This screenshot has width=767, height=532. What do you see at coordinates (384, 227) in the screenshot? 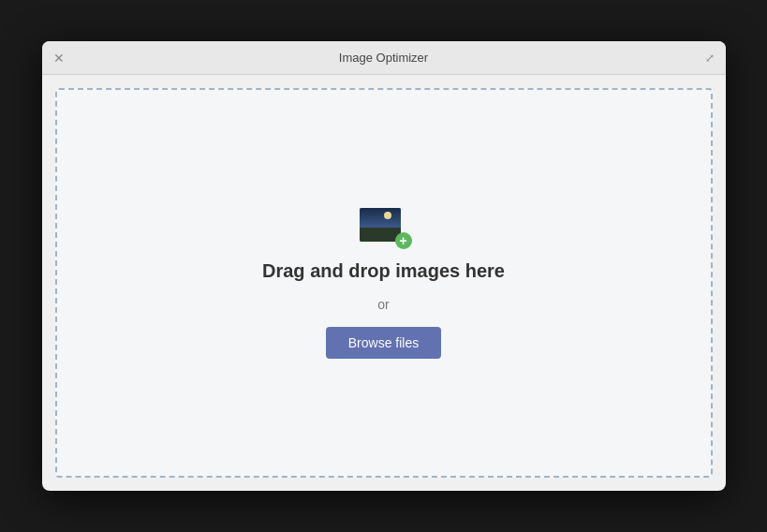
I see `image-add-icon: +` at bounding box center [384, 227].